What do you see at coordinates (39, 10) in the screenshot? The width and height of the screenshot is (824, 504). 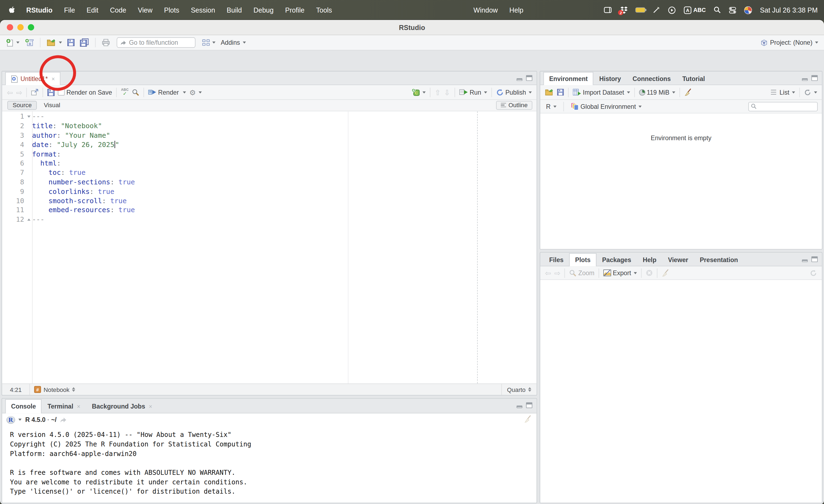 I see `menu-rstudio: RStudio` at bounding box center [39, 10].